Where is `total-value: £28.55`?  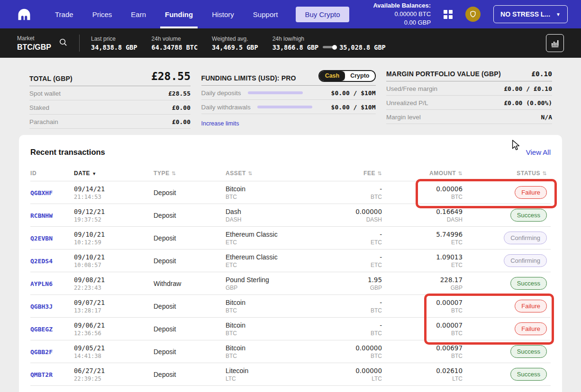 total-value: £28.55 is located at coordinates (171, 76).